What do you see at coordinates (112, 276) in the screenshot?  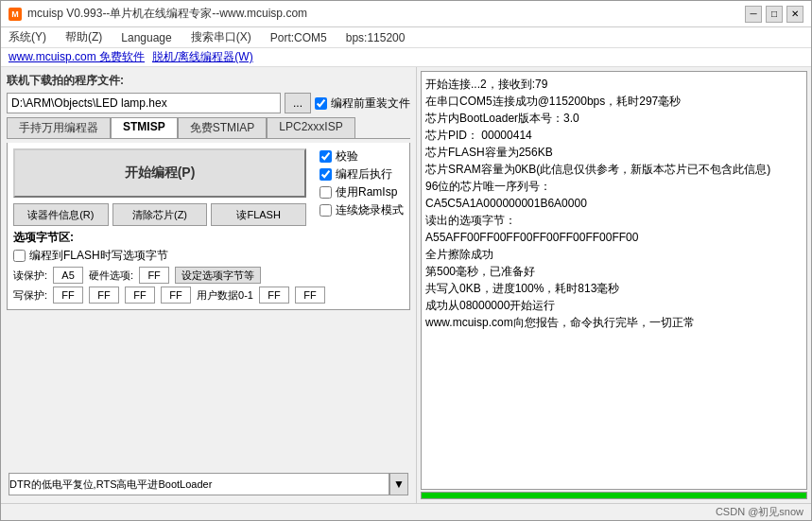 I see `hw-option-label: 硬件选项:` at bounding box center [112, 276].